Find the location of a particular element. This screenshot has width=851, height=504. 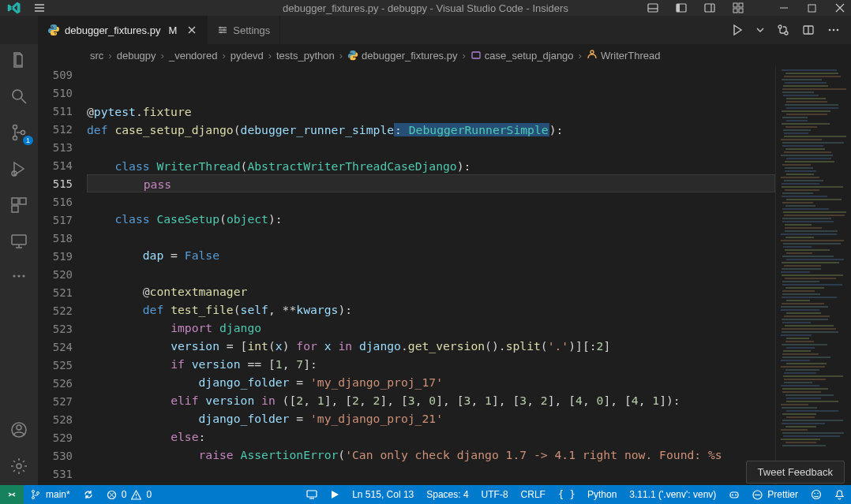

code-line: import django is located at coordinates (431, 328).